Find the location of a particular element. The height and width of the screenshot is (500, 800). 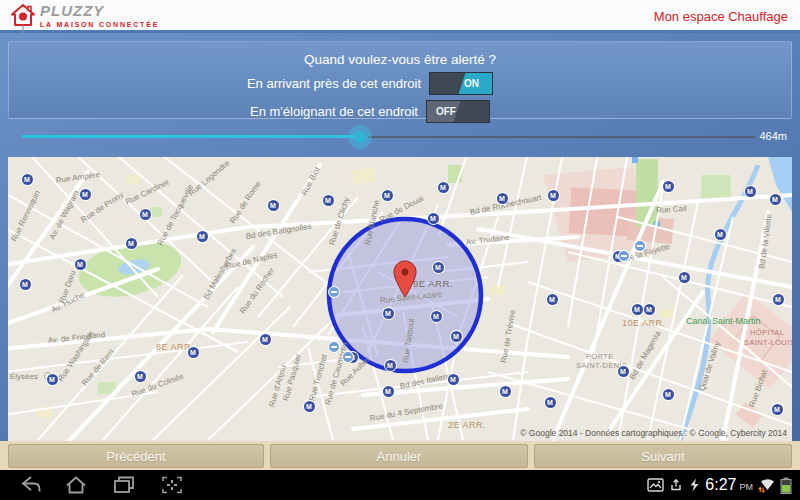

map-street-label: Rue Blanche is located at coordinates (372, 222).